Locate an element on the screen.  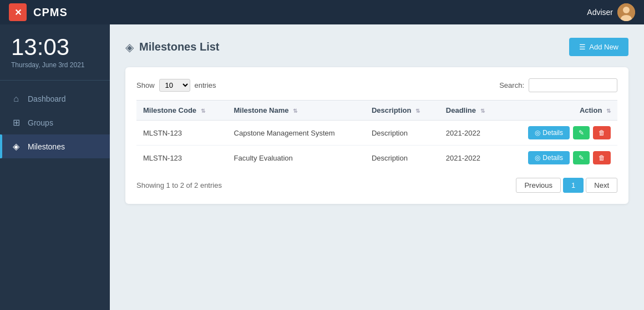
user-info: Adviser is located at coordinates (611, 12).